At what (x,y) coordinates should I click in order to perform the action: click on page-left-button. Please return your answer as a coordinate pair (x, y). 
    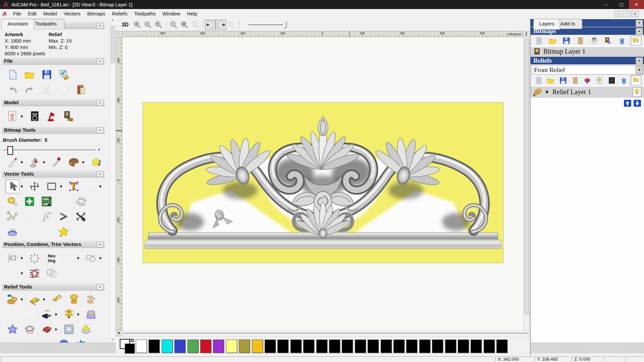
    Looking at the image, I should click on (210, 25).